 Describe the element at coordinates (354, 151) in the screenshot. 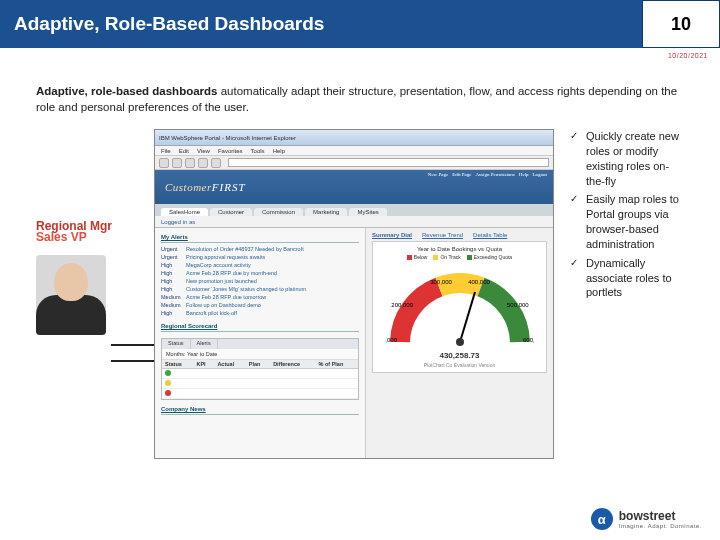

I see `browser-menubar: File Edit View Favorites Tools Help` at that location.